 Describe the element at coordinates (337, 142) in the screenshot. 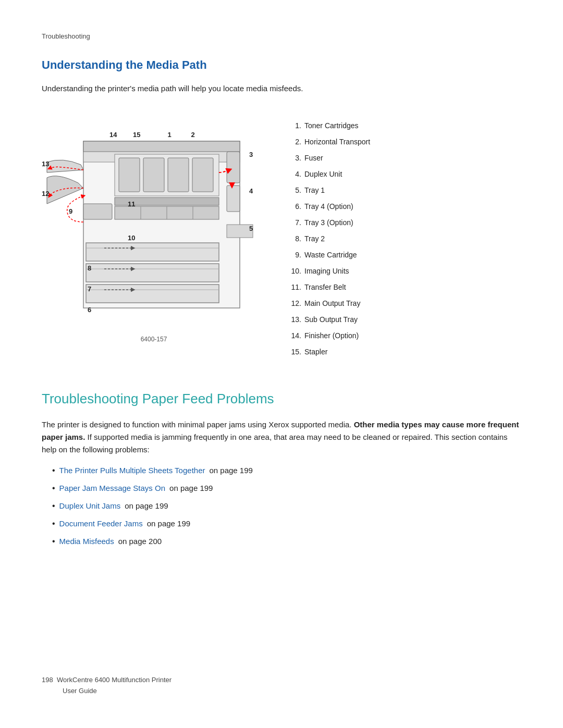

I see `legend-label: Horizontal Transport` at that location.